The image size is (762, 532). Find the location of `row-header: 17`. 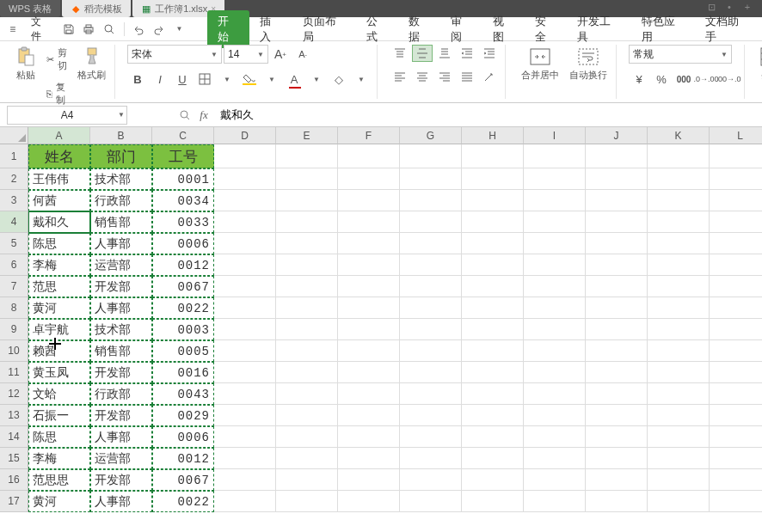

row-header: 17 is located at coordinates (14, 502).